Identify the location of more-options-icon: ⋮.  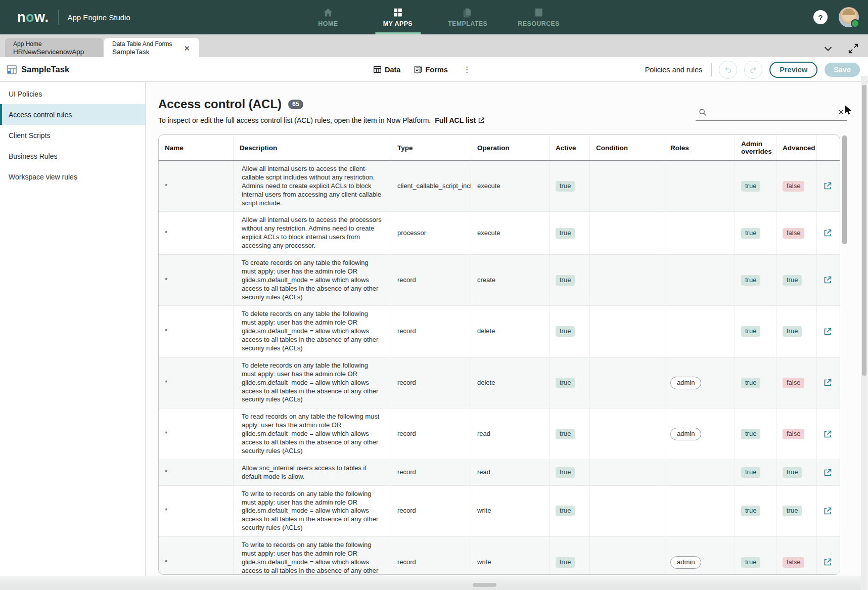
(467, 70).